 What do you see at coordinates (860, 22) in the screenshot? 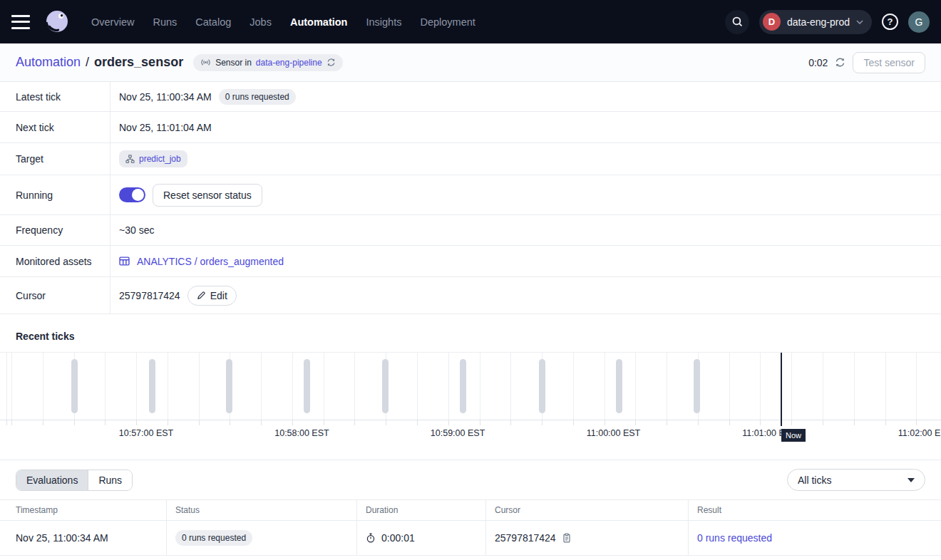
I see `chevron-down-icon` at bounding box center [860, 22].